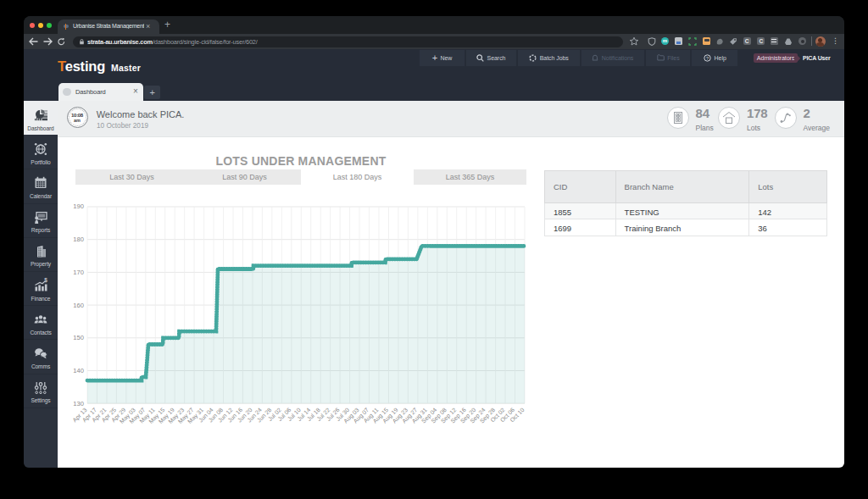  Describe the element at coordinates (78, 239) in the screenshot. I see `svg-text: 180` at that location.